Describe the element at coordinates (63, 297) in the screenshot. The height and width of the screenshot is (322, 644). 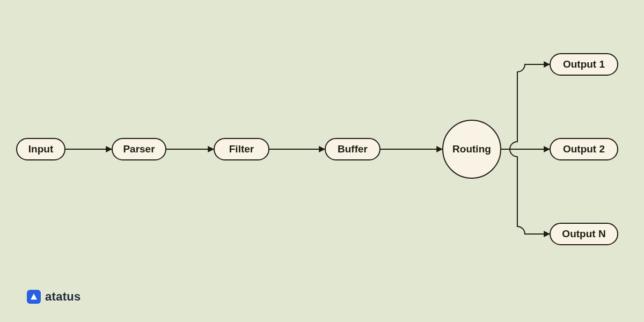
I see `brand-name: atatus` at that location.